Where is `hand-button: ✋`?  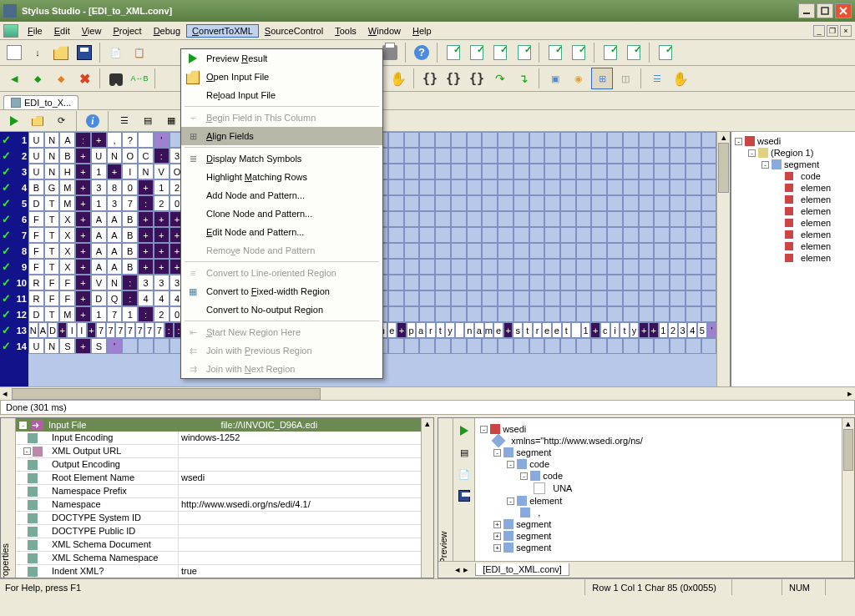
hand-button: ✋ is located at coordinates (398, 78).